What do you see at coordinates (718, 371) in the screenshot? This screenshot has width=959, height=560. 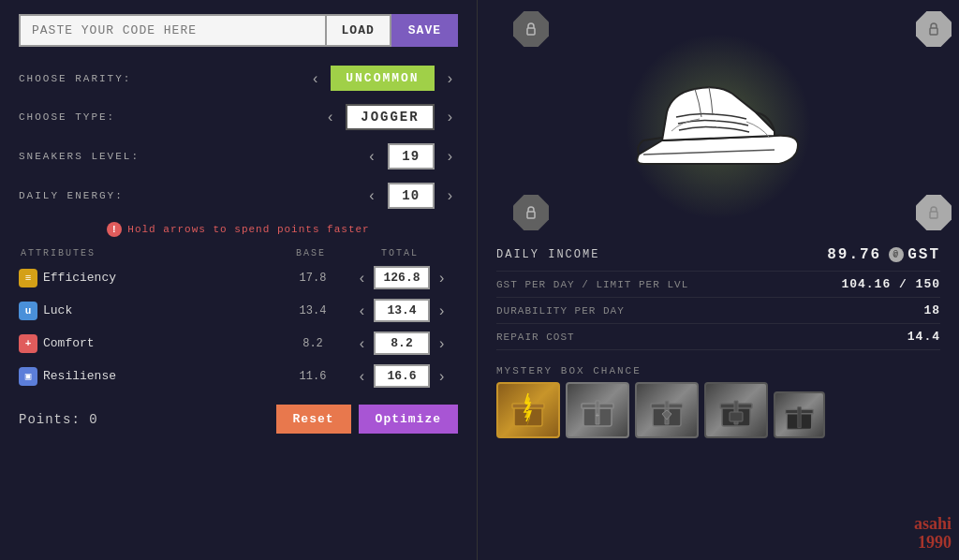 I see `mystery-label: MYSTERY BOX CHANCE` at bounding box center [718, 371].